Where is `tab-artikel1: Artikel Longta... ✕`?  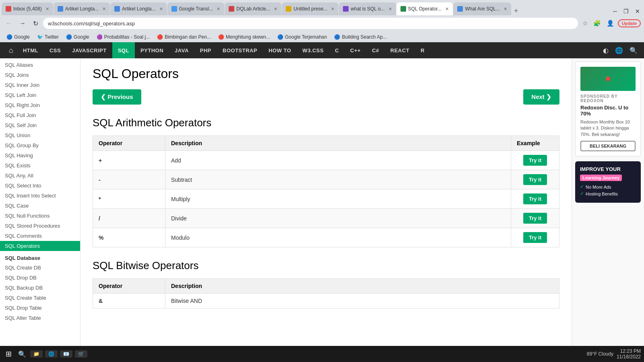 tab-artikel1: Artikel Longta... ✕ is located at coordinates (82, 9).